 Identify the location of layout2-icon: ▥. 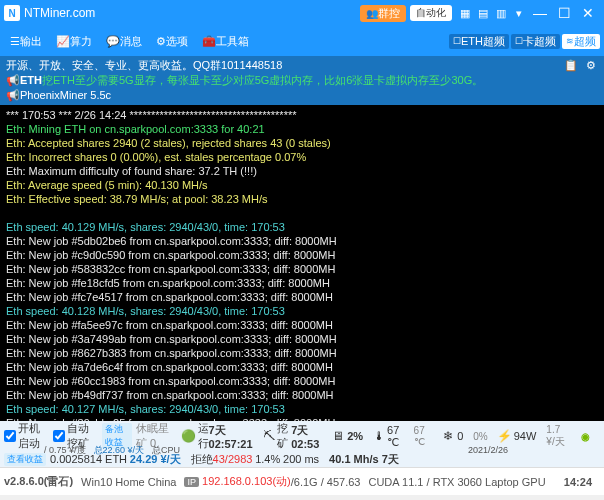
(501, 13).